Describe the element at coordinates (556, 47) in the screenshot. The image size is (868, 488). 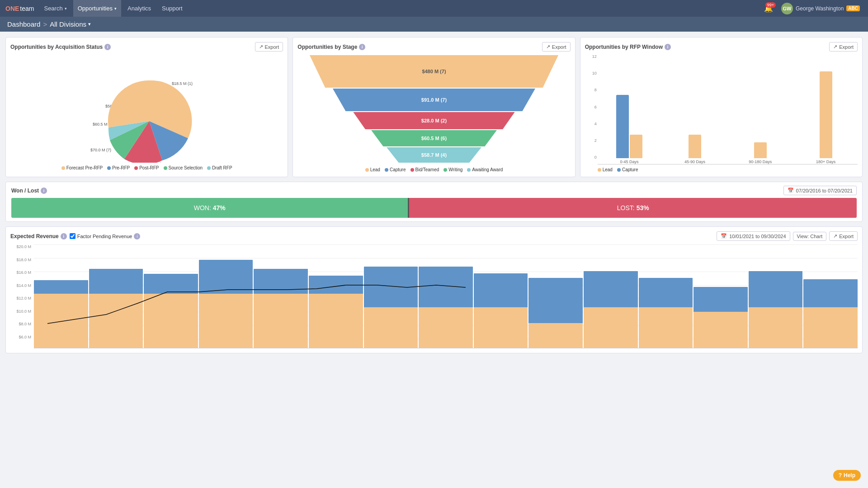
I see `stage-export-button: ↗ Export` at that location.